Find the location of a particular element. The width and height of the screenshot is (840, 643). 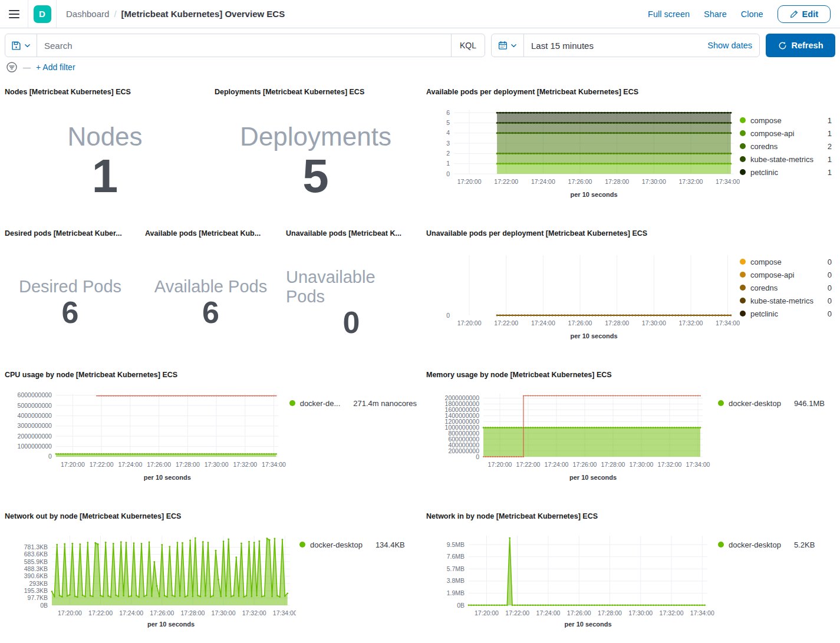

chart-legend: compose0compose-api0coredns0kube-state-m… is located at coordinates (788, 301).